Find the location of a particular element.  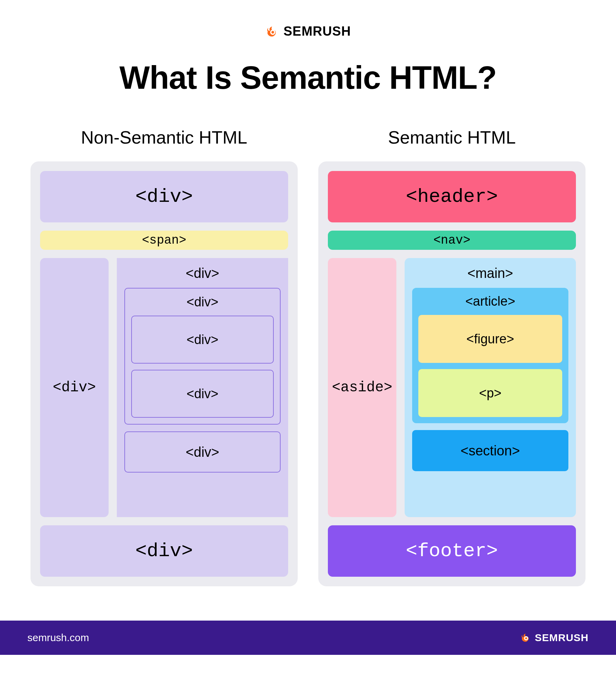

sm-section-box: <section> is located at coordinates (490, 451).